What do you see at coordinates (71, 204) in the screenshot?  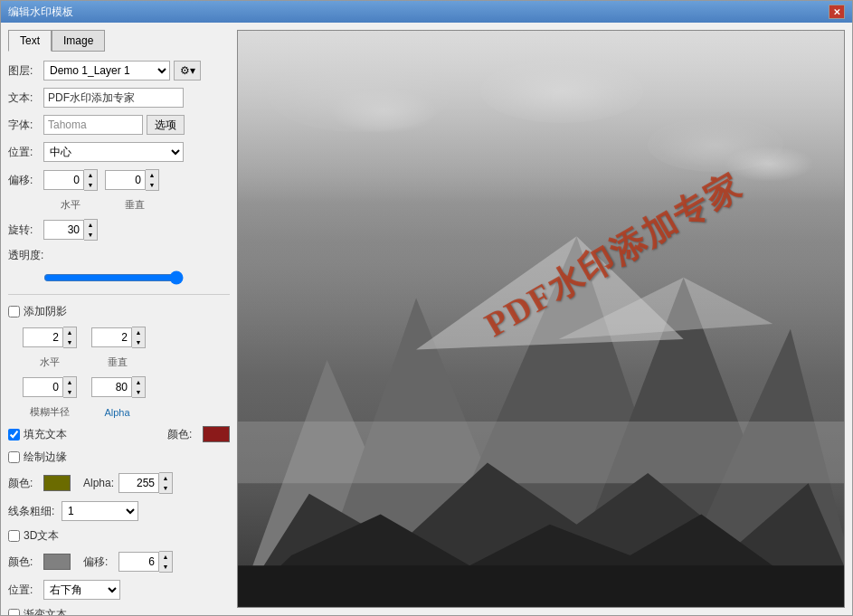 I see `offset-h-label: 水平` at bounding box center [71, 204].